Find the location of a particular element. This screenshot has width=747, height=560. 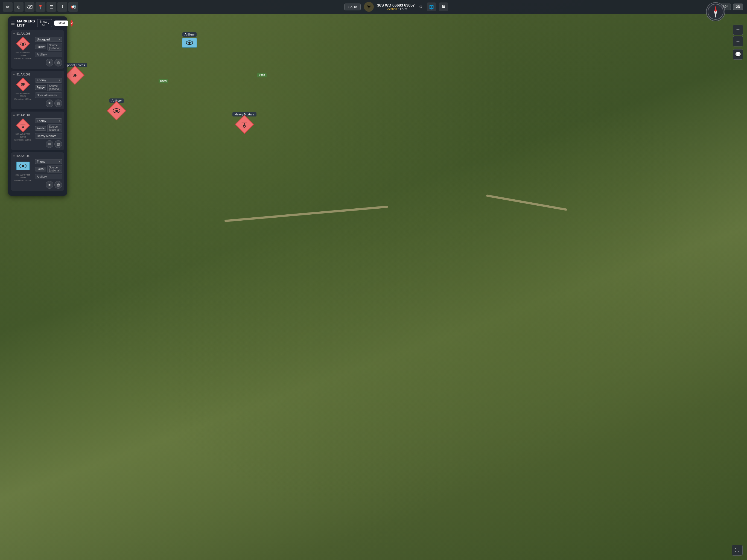

edit-icon-aa1002: ✏ is located at coordinates (14, 74).